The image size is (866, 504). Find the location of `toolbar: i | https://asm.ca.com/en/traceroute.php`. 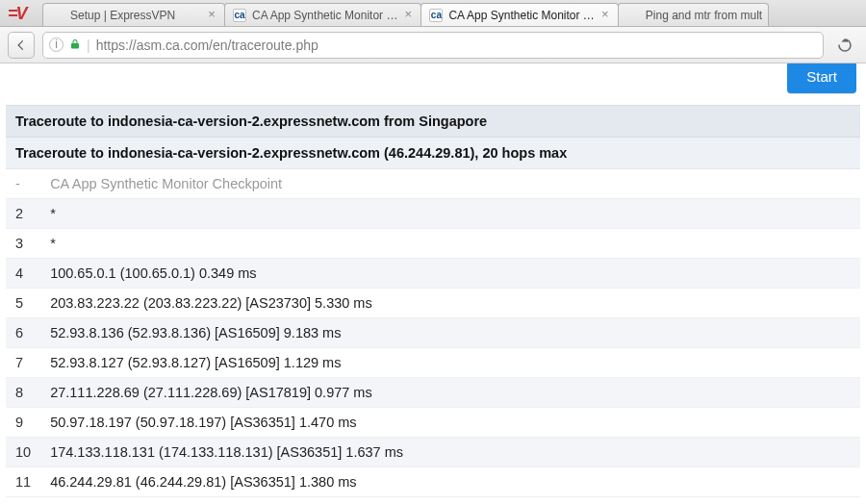

toolbar: i | https://asm.ca.com/en/traceroute.php is located at coordinates (433, 45).